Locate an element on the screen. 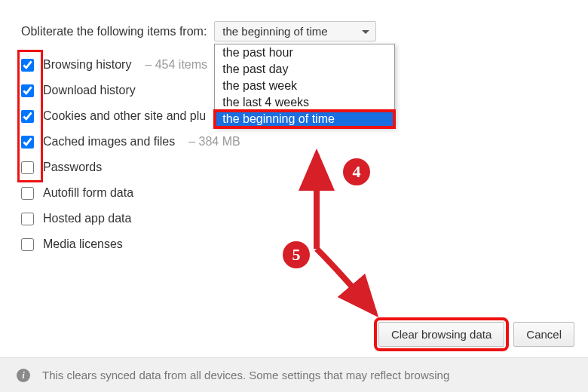 Image resolution: width=588 pixels, height=392 pixels. clear-browsing-data-button: Clear browsing data is located at coordinates (442, 335).